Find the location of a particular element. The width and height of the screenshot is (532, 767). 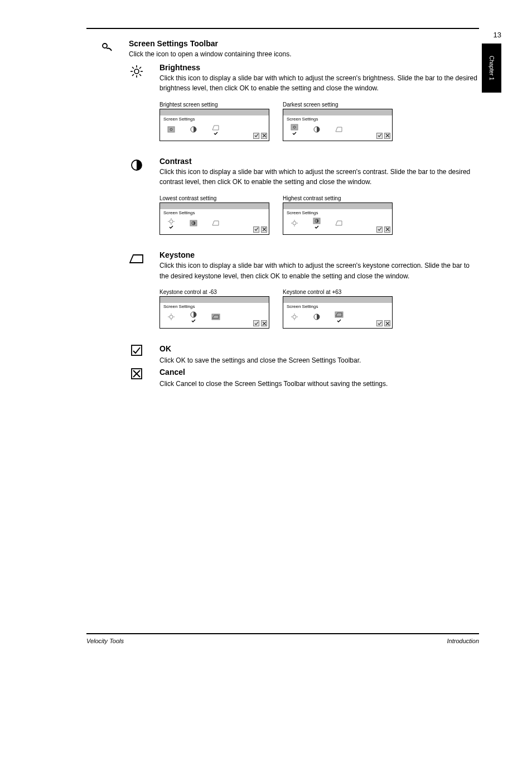

dialog-brightness-dark: Screen Settings is located at coordinates (338, 125).